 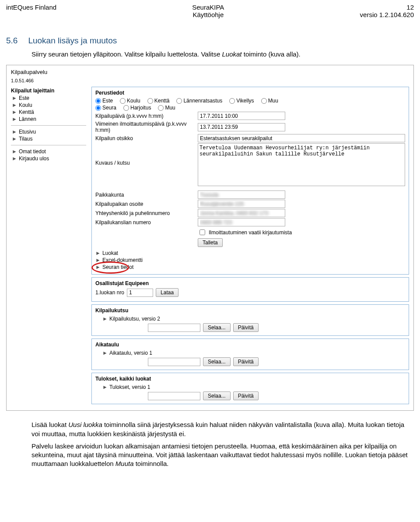 I want to click on equipe-class-label: 1.luokan nro, so click(x=110, y=293).